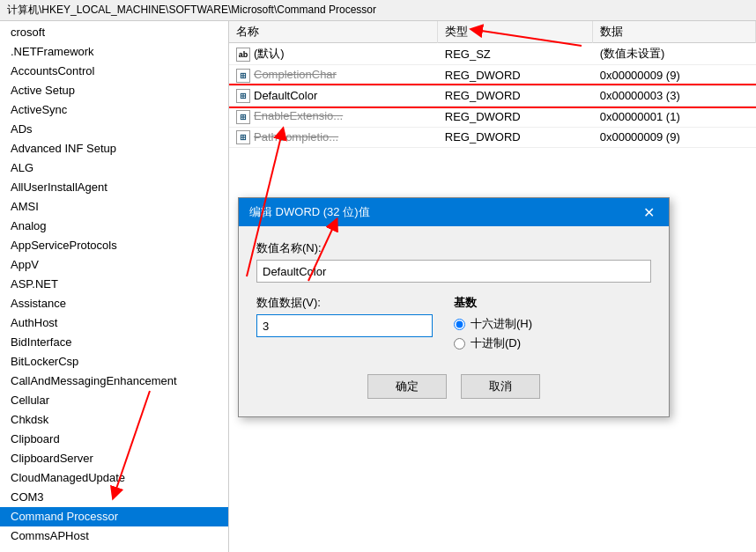 Image resolution: width=756 pixels, height=552 pixels. What do you see at coordinates (675, 96) in the screenshot?
I see `cell-data: 0x00000003 (3)` at bounding box center [675, 96].